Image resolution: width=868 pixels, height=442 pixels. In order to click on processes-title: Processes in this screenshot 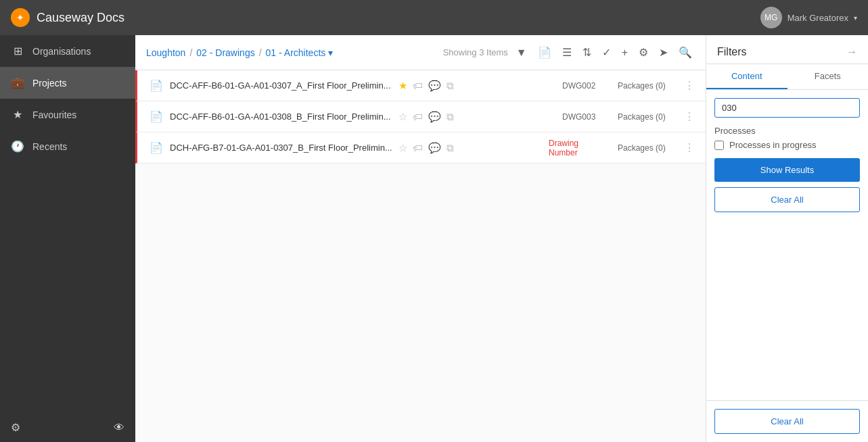, I will do `click(787, 131)`.